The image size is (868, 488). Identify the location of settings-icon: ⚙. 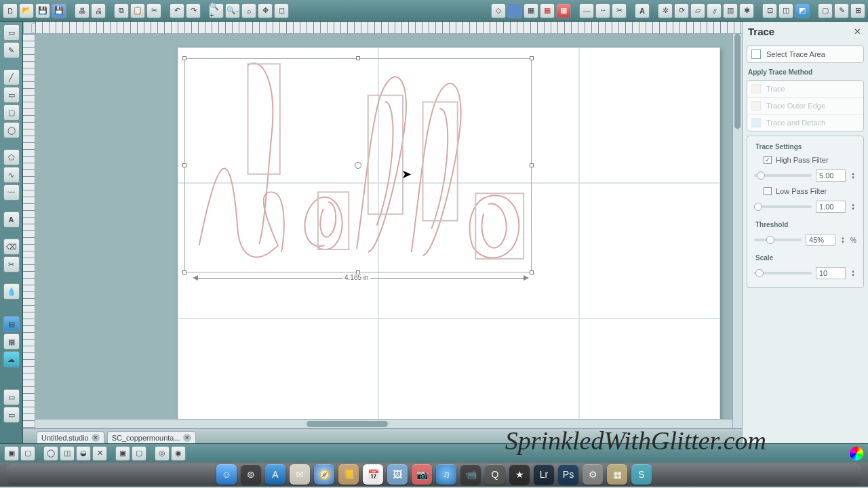
(593, 474).